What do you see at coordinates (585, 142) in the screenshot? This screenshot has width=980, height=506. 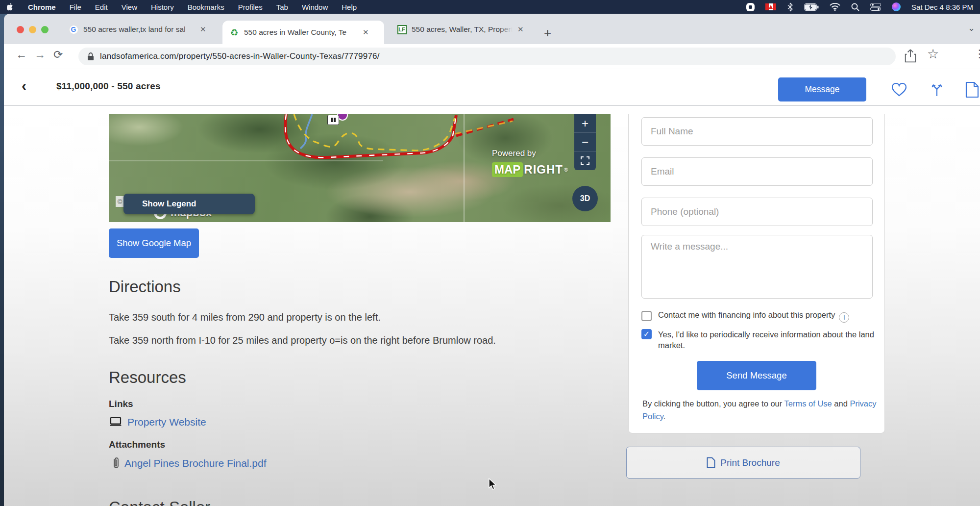 I see `map-zoom-out-button: −` at bounding box center [585, 142].